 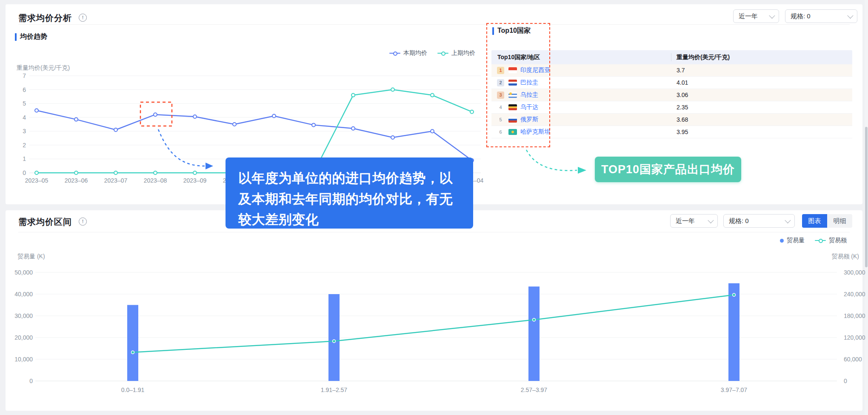 What do you see at coordinates (682, 83) in the screenshot?
I see `avg-price-value: 4.01` at bounding box center [682, 83].